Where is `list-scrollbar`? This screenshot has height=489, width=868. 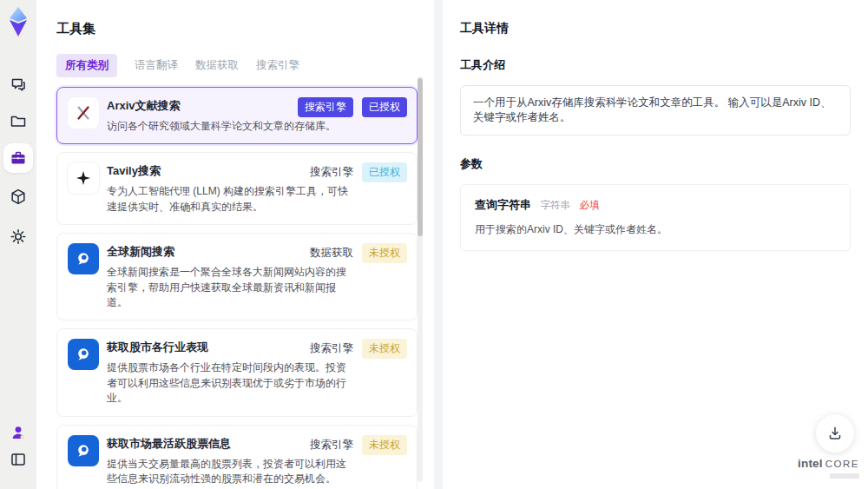
list-scrollbar is located at coordinates (420, 280).